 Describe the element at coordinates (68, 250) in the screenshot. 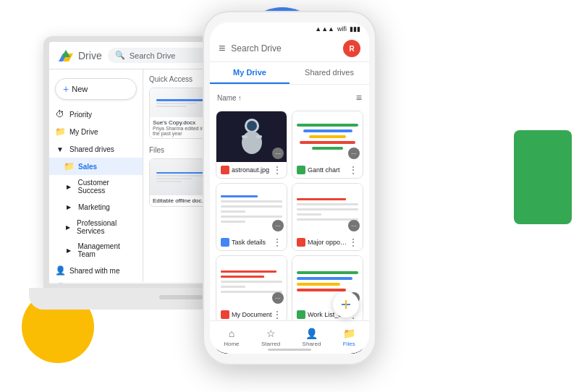

I see `management-icon: ▶` at that location.